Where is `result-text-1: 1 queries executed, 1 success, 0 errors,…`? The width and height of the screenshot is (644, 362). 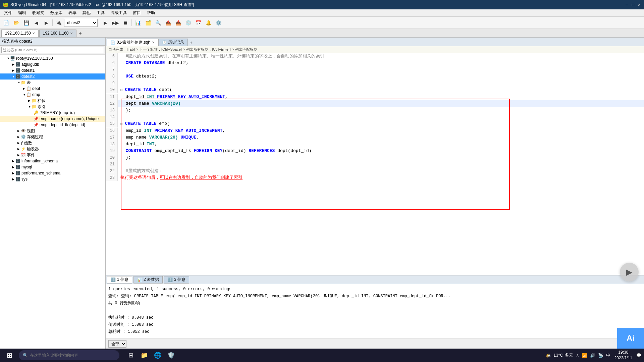 result-text-1: 1 queries executed, 1 success, 0 errors,… is located at coordinates (170, 289).